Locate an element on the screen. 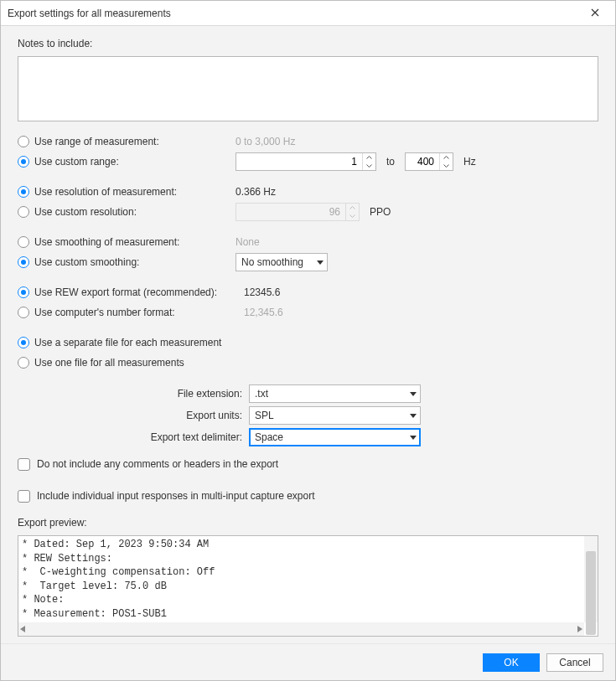  horizontal-scrollbar is located at coordinates (302, 629).